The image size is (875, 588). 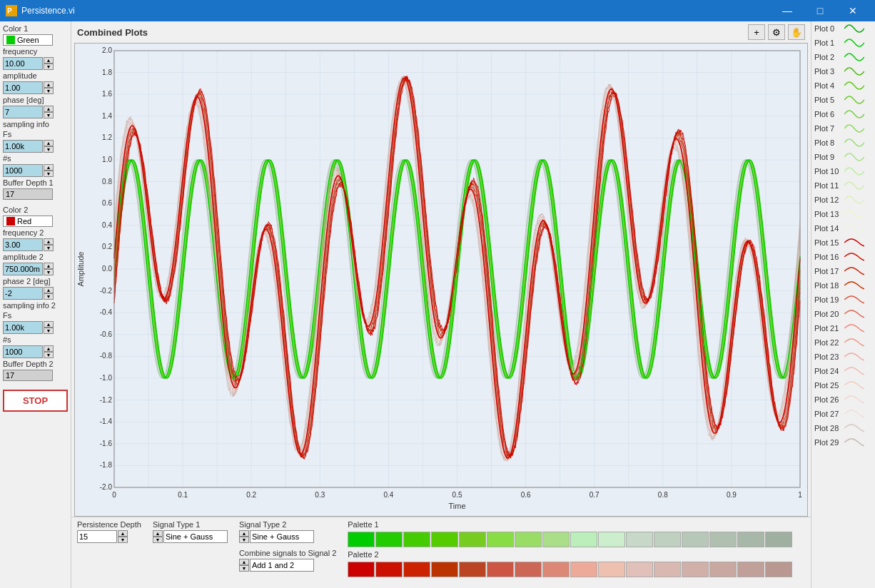 What do you see at coordinates (828, 257) in the screenshot?
I see `plot-label: Plot 16` at bounding box center [828, 257].